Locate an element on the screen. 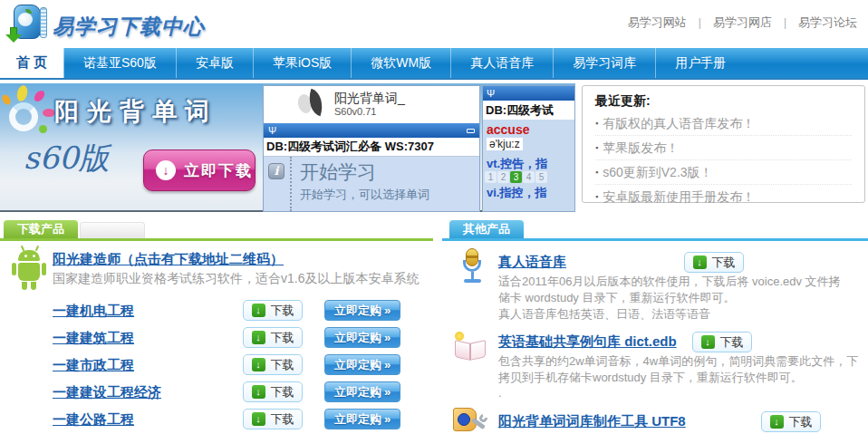 This screenshot has height=434, width=868. wordbook-tool-icon is located at coordinates (468, 420).